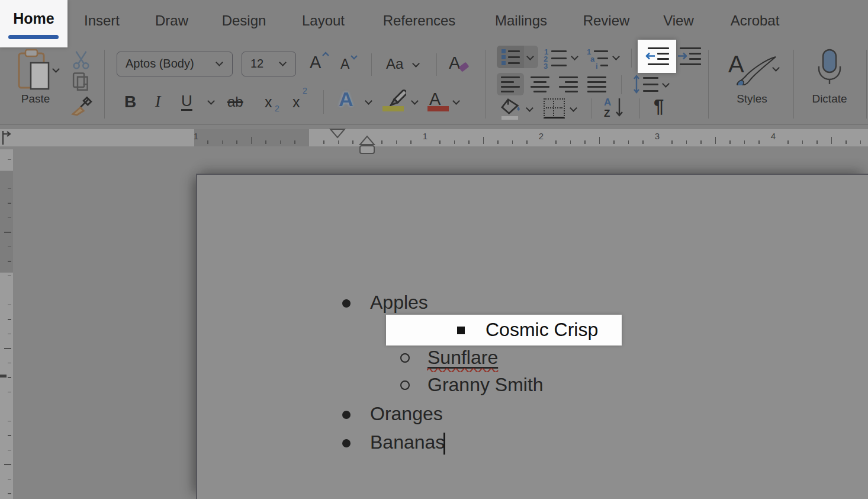 This screenshot has width=868, height=499. What do you see at coordinates (683, 56) in the screenshot?
I see `right-arrow-icon` at bounding box center [683, 56].